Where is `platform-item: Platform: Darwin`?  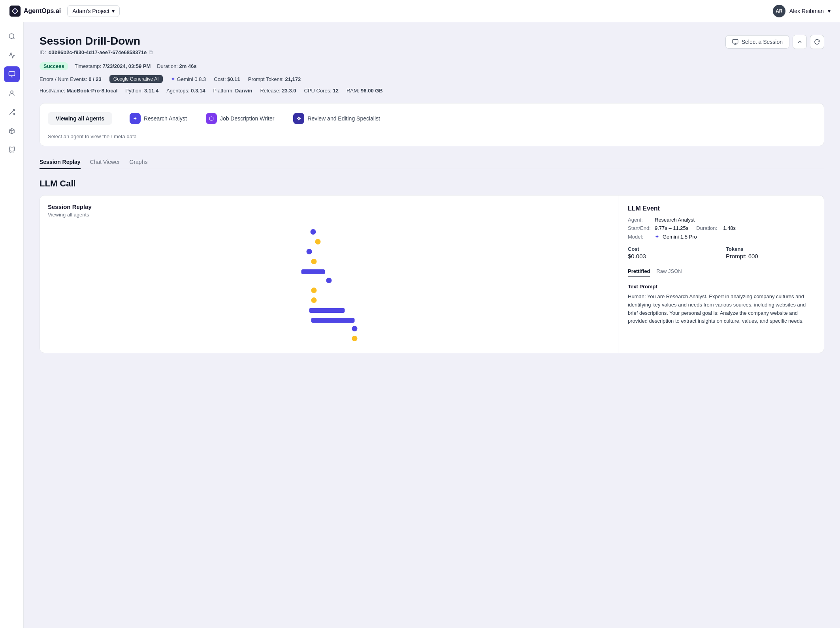
platform-item: Platform: Darwin is located at coordinates (232, 91).